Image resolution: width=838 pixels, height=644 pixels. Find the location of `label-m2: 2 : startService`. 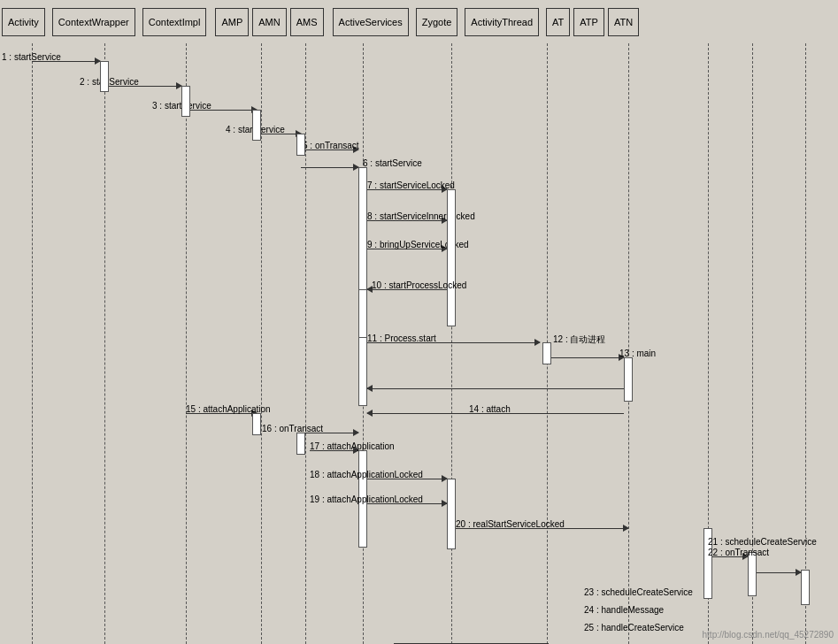

label-m2: 2 : startService is located at coordinates (110, 81).